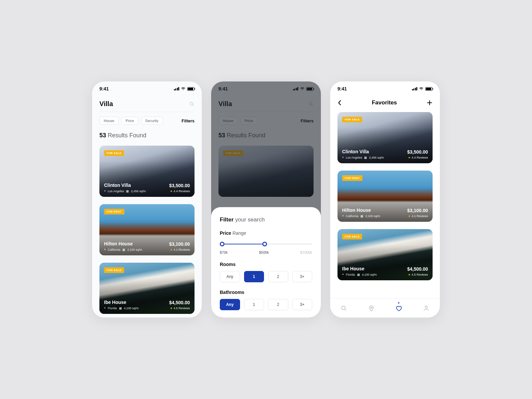 The image size is (532, 399). I want to click on phone-search: 9:41 Villa House Price Security Filters …, so click(147, 200).